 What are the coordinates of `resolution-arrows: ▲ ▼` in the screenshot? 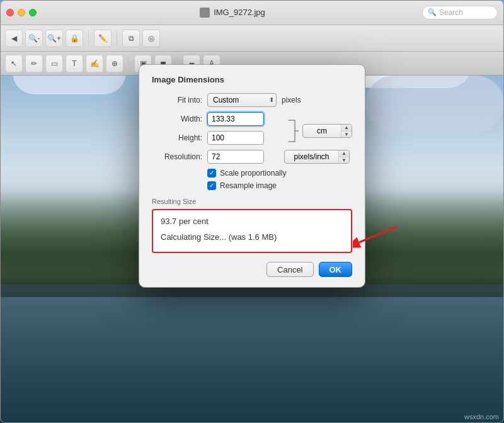 It's located at (344, 157).